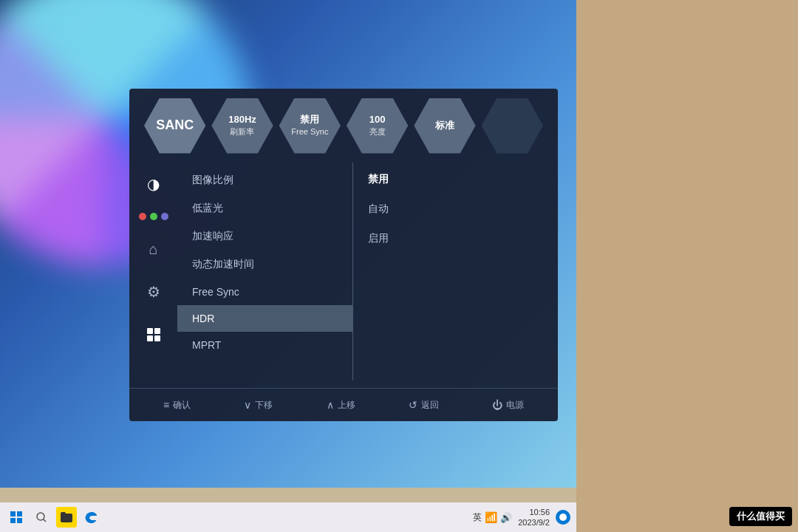 The height and width of the screenshot is (532, 798). Describe the element at coordinates (445, 126) in the screenshot. I see `hex-preset-label: 标准` at that location.